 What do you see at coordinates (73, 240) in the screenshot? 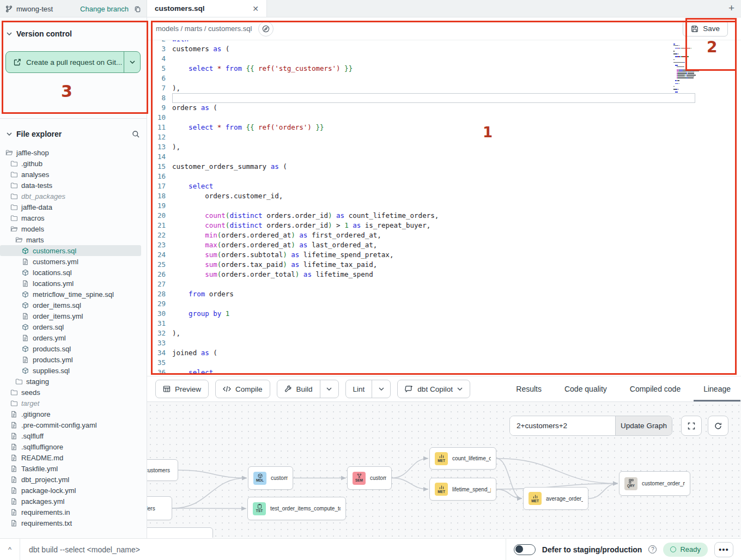
I see `file-tree-item-marts: marts` at bounding box center [73, 240].